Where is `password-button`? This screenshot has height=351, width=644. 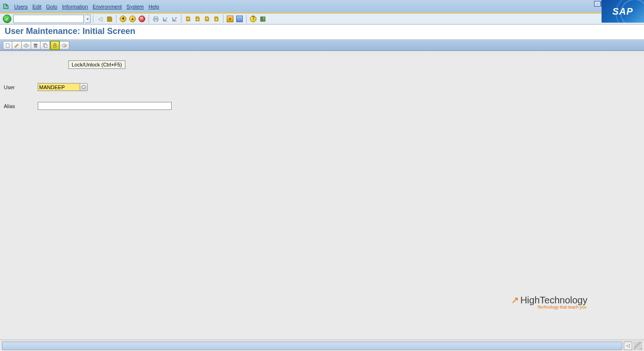 password-button is located at coordinates (65, 45).